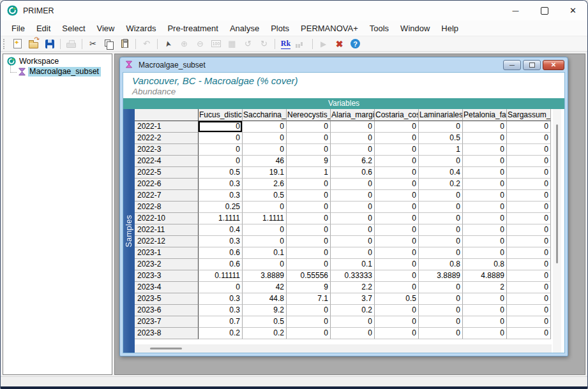 This screenshot has height=389, width=588. I want to click on row-label: 2022-6, so click(167, 184).